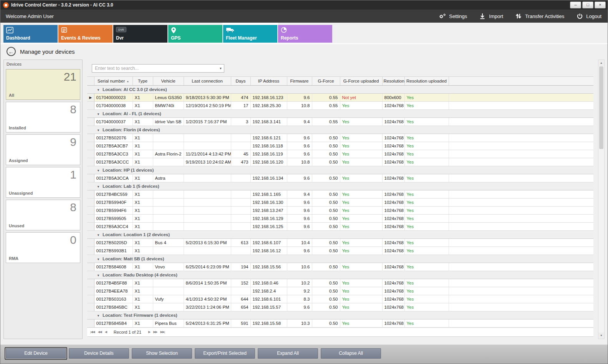  I want to click on group-row: ▼Location: Lab 1 (5 devices), so click(340, 186).